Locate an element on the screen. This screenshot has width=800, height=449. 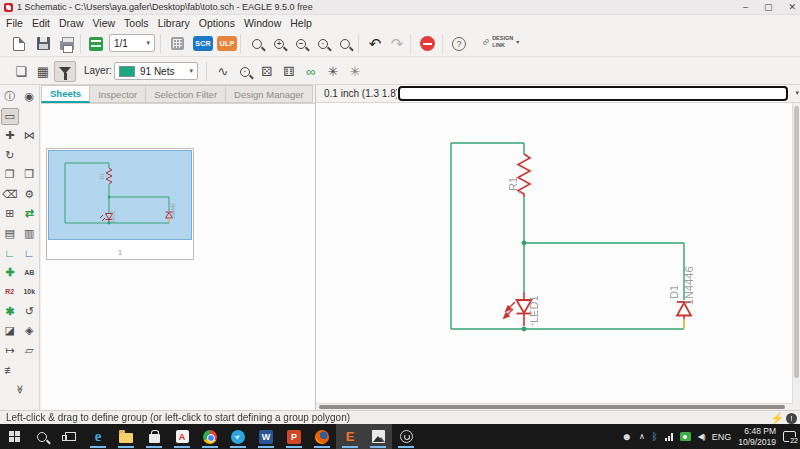
tab-design-manager: Design Manager is located at coordinates (270, 94).